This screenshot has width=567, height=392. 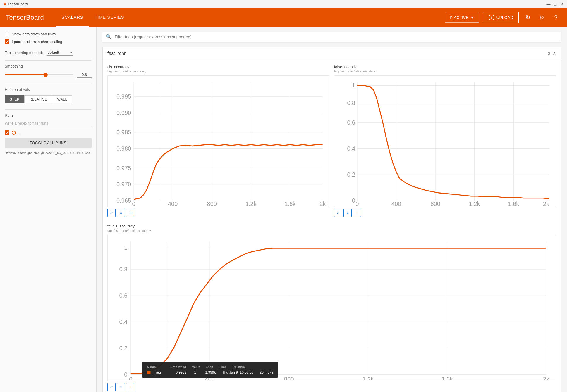 I want to click on svg-text: 0.985, so click(x=124, y=132).